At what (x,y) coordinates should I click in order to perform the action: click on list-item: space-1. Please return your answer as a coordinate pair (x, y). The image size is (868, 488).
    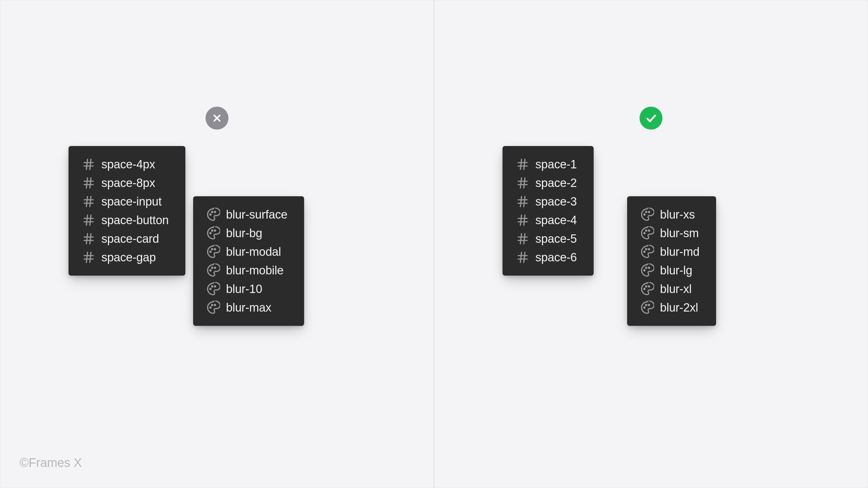
    Looking at the image, I should click on (546, 164).